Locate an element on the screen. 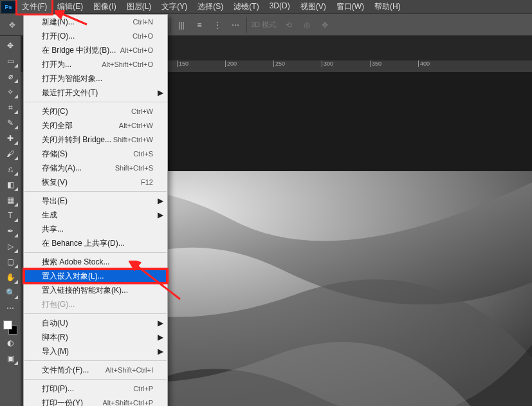  distribute-v-icon: ≡ is located at coordinates (199, 25).